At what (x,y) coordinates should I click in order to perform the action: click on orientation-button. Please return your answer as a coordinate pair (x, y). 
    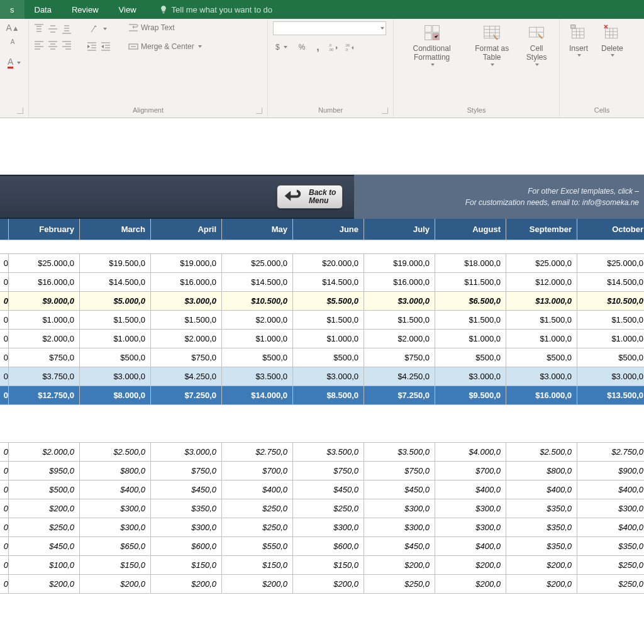
    Looking at the image, I should click on (99, 29).